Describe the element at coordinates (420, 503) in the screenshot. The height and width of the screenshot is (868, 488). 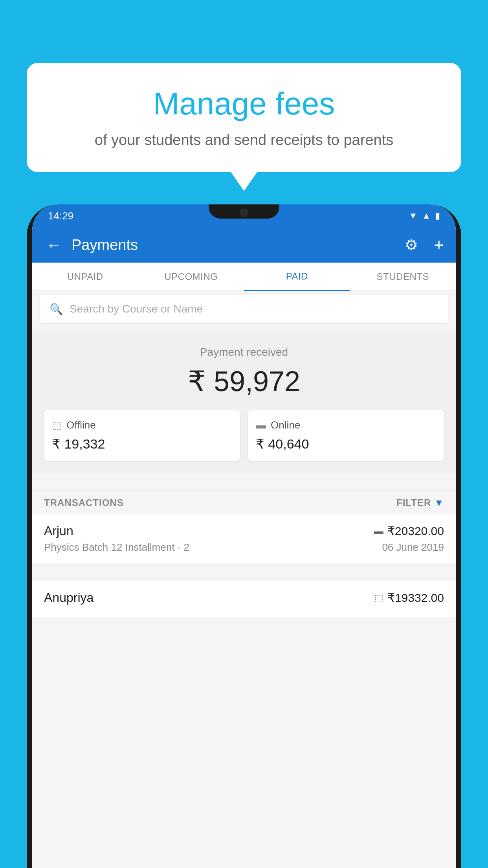
I see `filter-button: FILTER ▼` at that location.